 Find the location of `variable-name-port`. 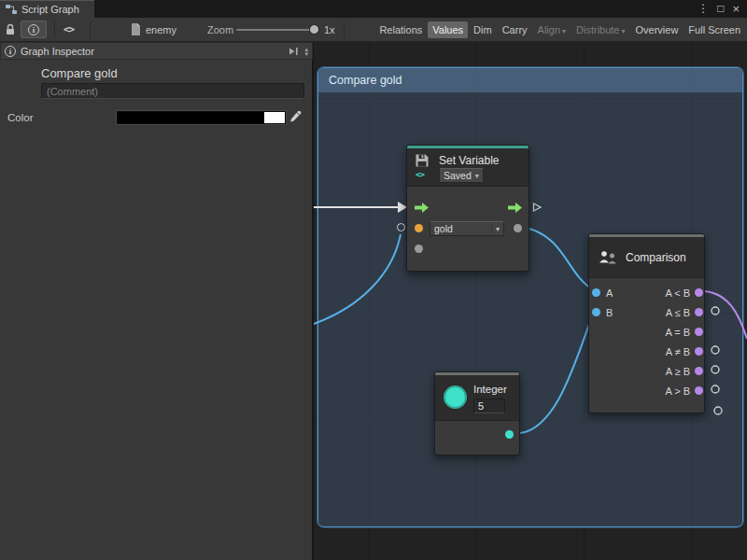

variable-name-port is located at coordinates (418, 228).